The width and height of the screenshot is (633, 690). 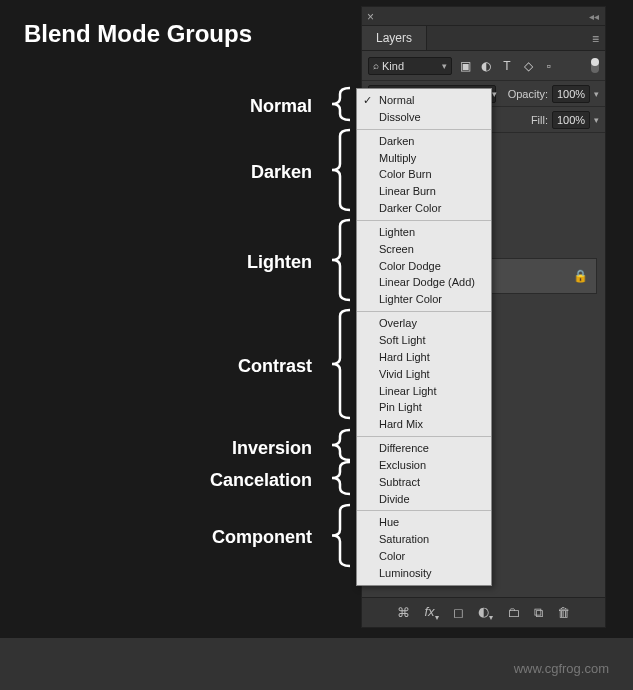 I want to click on group-label-cancelation: Cancelation, so click(x=261, y=480).